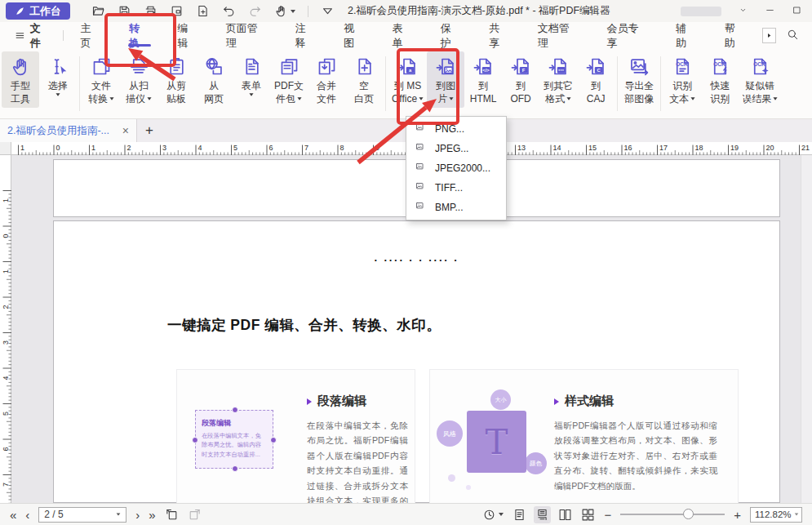  Describe the element at coordinates (588, 514) in the screenshot. I see `facing-continuous-button` at that location.